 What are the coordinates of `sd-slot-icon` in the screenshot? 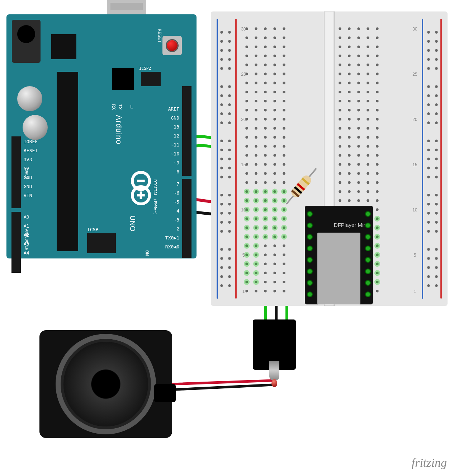 It's located at (339, 269).